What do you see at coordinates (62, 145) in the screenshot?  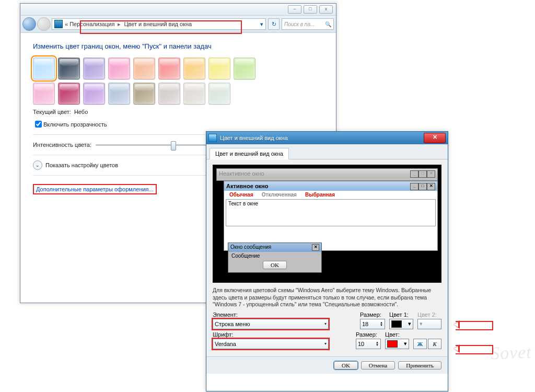 I see `intensity-label: Интенсивность цвета:` at bounding box center [62, 145].